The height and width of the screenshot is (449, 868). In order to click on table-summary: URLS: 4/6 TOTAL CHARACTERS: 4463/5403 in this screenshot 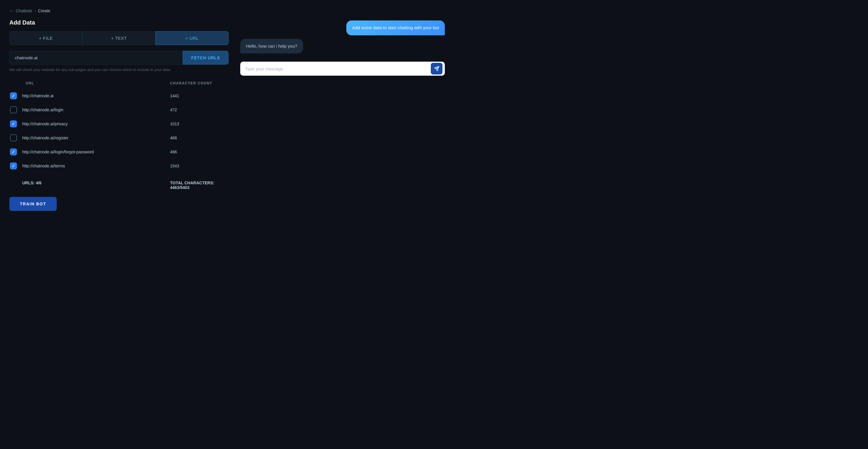, I will do `click(119, 183)`.